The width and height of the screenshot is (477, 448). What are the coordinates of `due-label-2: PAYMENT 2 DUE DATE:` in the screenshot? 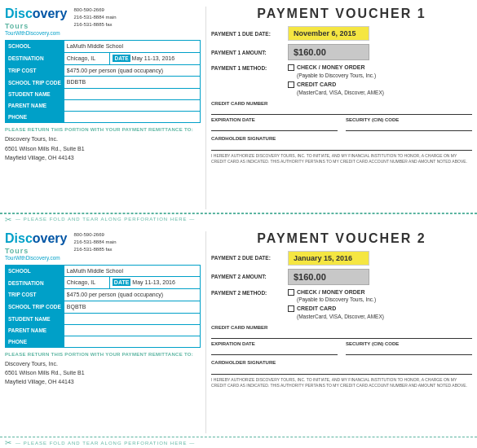 It's located at (248, 257).